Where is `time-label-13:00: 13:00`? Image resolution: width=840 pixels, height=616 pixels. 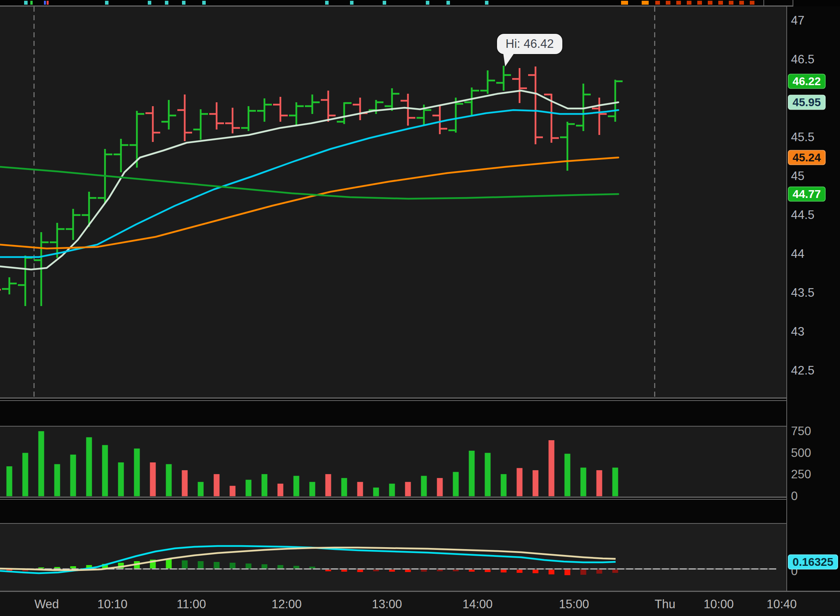
time-label-13:00: 13:00 is located at coordinates (387, 604).